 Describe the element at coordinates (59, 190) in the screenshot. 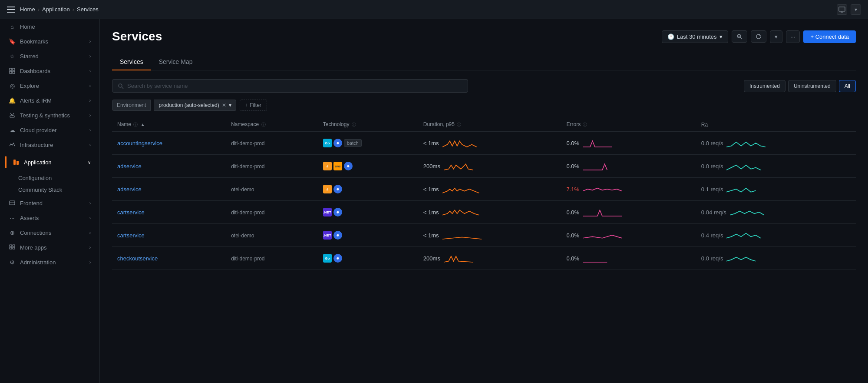

I see `sidebar-sub-item-community-slack: Community Slack` at that location.